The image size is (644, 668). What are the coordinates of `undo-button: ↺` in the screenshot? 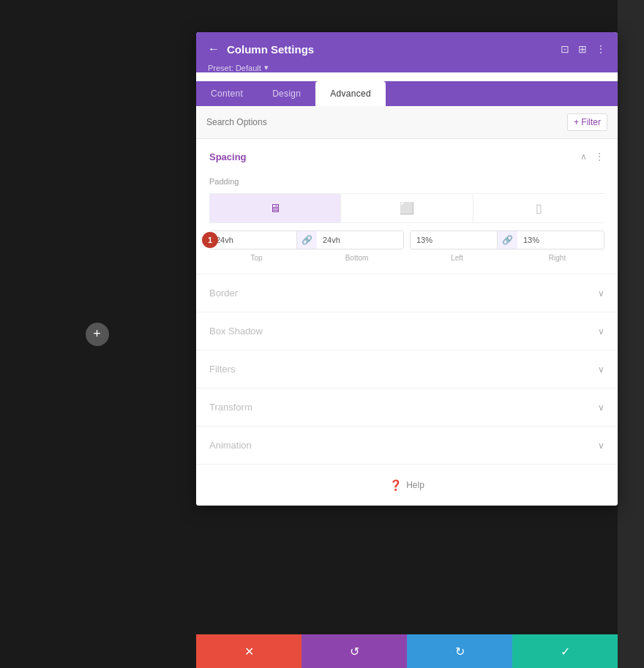 It's located at (354, 651).